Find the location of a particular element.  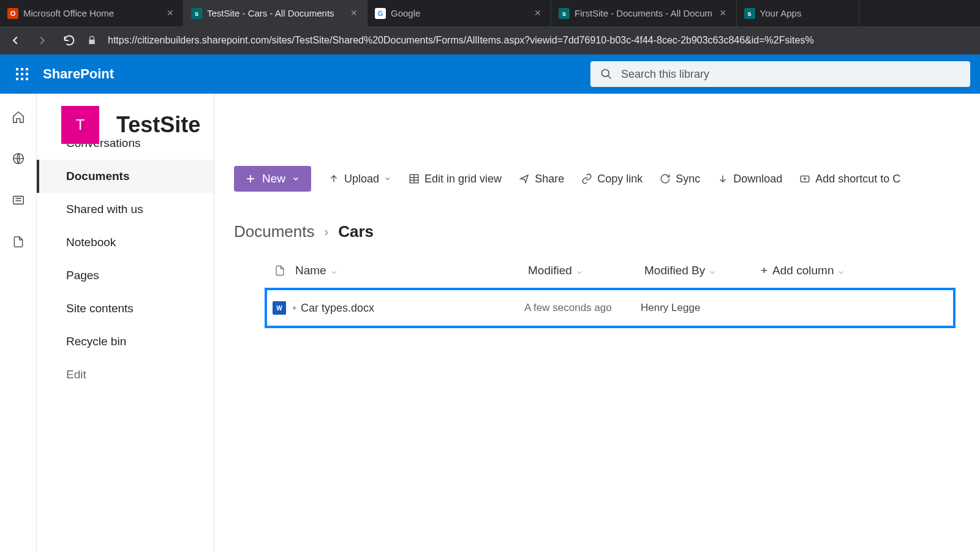

tab-title: FirstSite - Documents - All Docum is located at coordinates (643, 13).